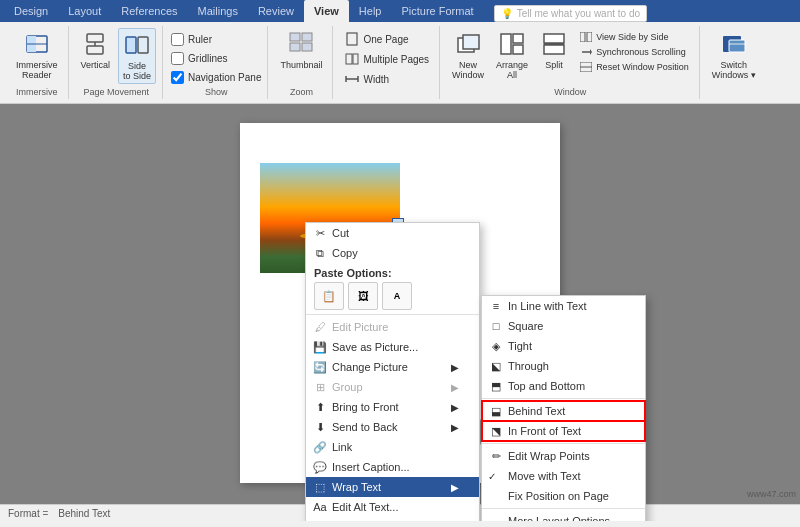 The width and height of the screenshot is (800, 527). What do you see at coordinates (564, 346) in the screenshot?
I see `submenu-tight: ◈ Tight` at bounding box center [564, 346].